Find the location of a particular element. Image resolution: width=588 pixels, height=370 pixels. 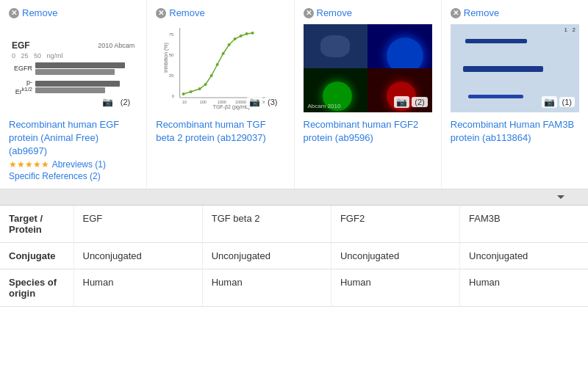

svg-text: 10 is located at coordinates (184, 102).